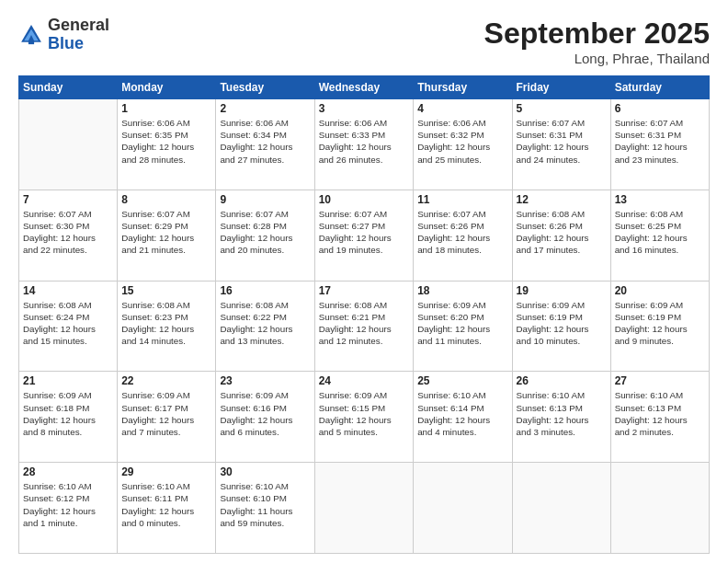  What do you see at coordinates (463, 418) in the screenshot?
I see `calendar-cell: 25Sunrise: 6:10 AMSunset: 6:14 PMDayligh…` at bounding box center [463, 418].